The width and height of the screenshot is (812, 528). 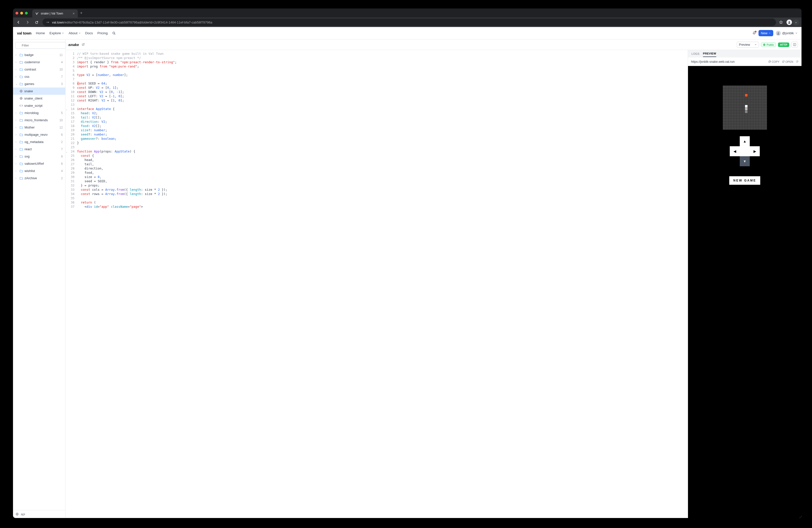 I want to click on code-editor: 1234567891011121314⌄15161718192021222324…, so click(x=203, y=136).